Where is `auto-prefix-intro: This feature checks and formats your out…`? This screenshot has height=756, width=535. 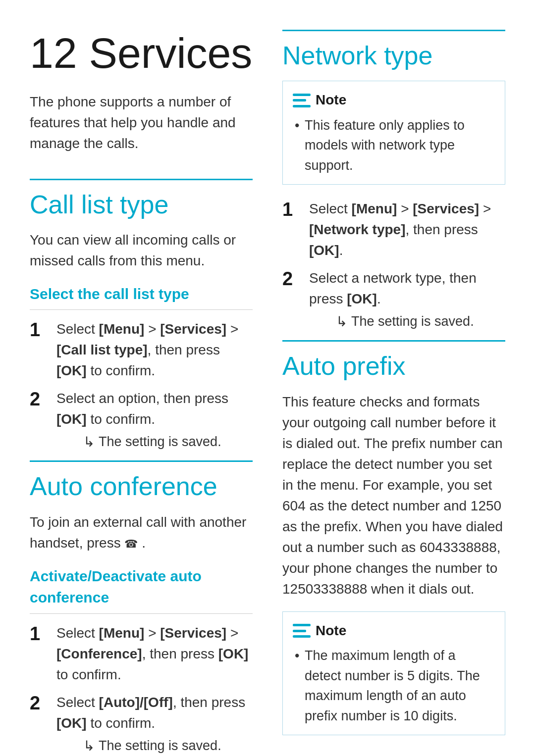
auto-prefix-intro: This feature checks and formats your out… is located at coordinates (394, 496).